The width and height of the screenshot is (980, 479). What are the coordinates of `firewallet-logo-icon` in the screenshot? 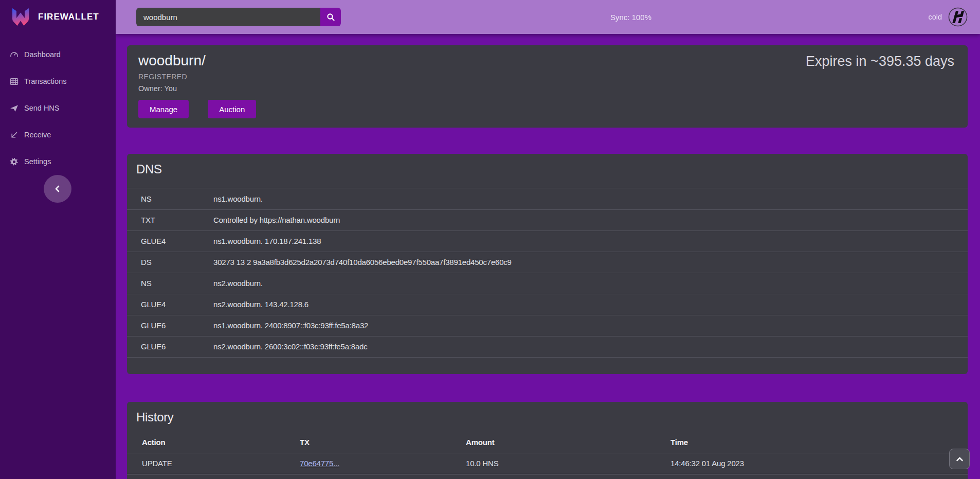 It's located at (21, 17).